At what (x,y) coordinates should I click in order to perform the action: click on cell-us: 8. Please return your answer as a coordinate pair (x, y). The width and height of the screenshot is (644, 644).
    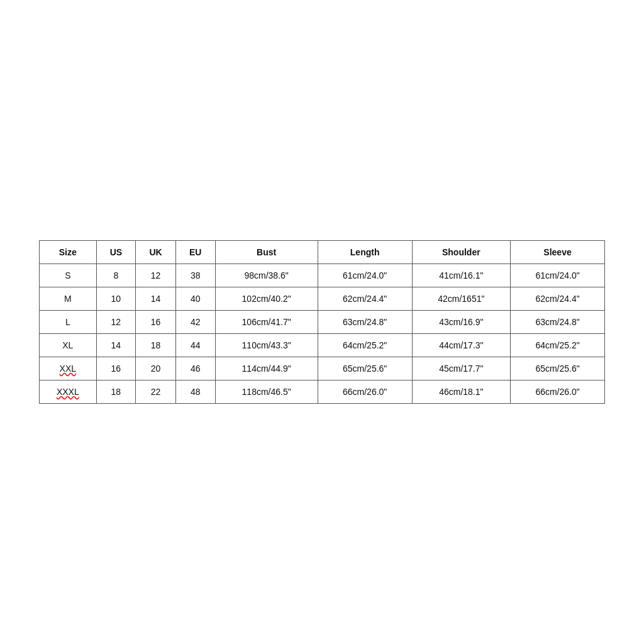
    Looking at the image, I should click on (116, 275).